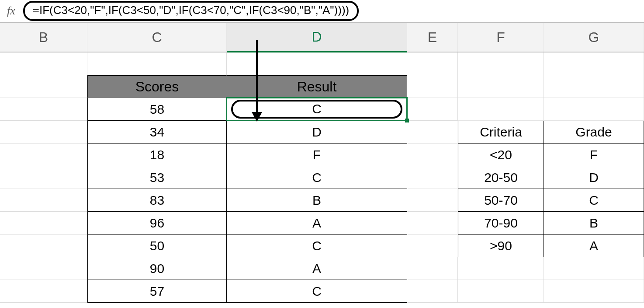 This screenshot has width=644, height=308. What do you see at coordinates (594, 200) in the screenshot?
I see `grade-cell: C` at bounding box center [594, 200].